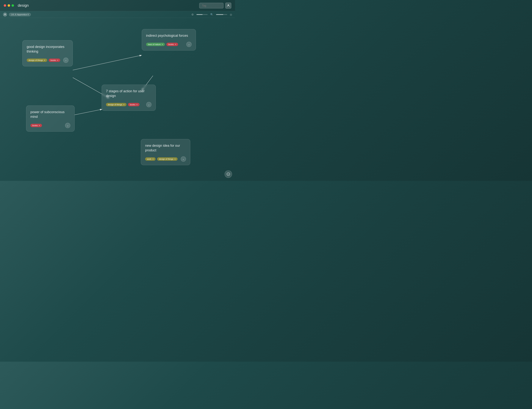 This screenshot has height=409, width=532. I want to click on remove-tag-books-1: ✕, so click(58, 60).